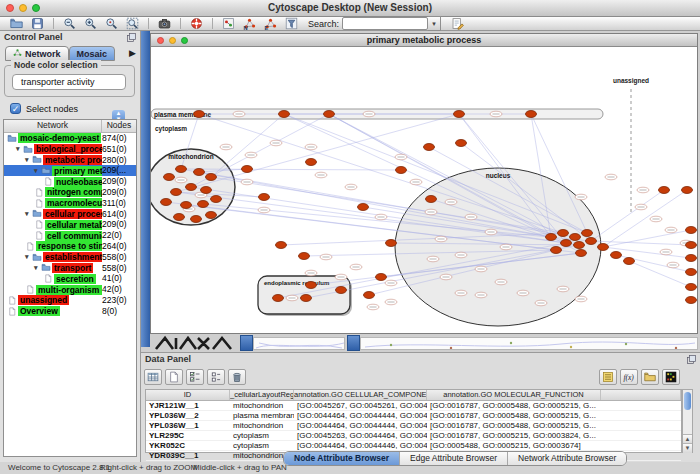 This screenshot has width=700, height=474. What do you see at coordinates (414, 436) in the screenshot?
I see `table-row: YLR295Ccytoplasm[GO:0045263, GO:0044464,…` at bounding box center [414, 436].